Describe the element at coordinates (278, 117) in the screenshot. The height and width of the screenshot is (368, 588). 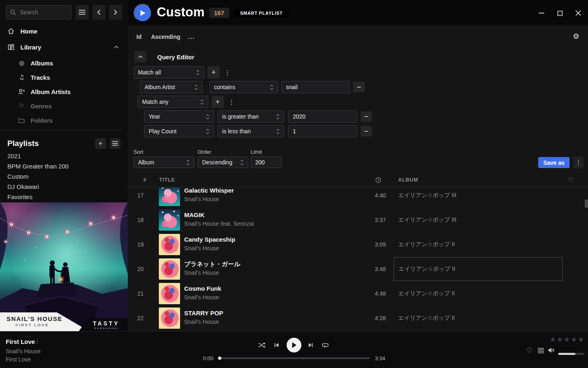
I see `select-spinner-icon` at that location.